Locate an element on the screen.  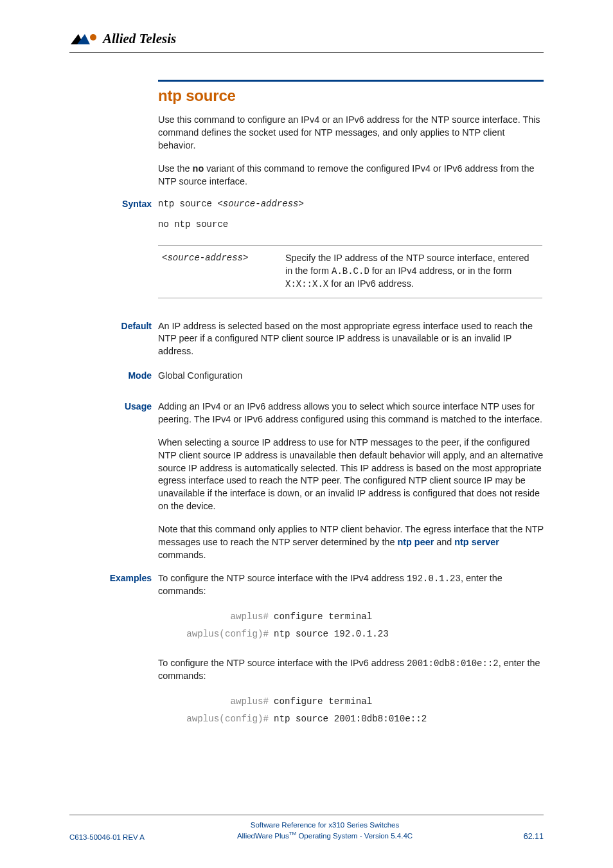
inline-code: X:X::X.X is located at coordinates (307, 284).